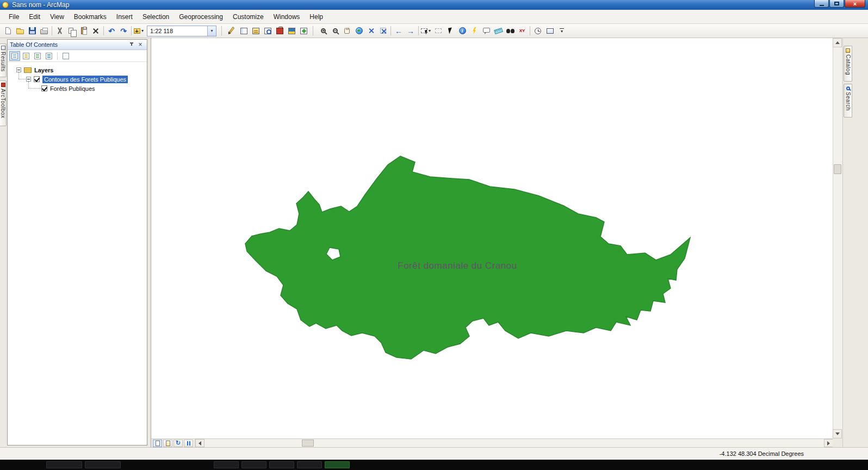  What do you see at coordinates (848, 101) in the screenshot?
I see `tab-search-label: Search` at bounding box center [848, 101].